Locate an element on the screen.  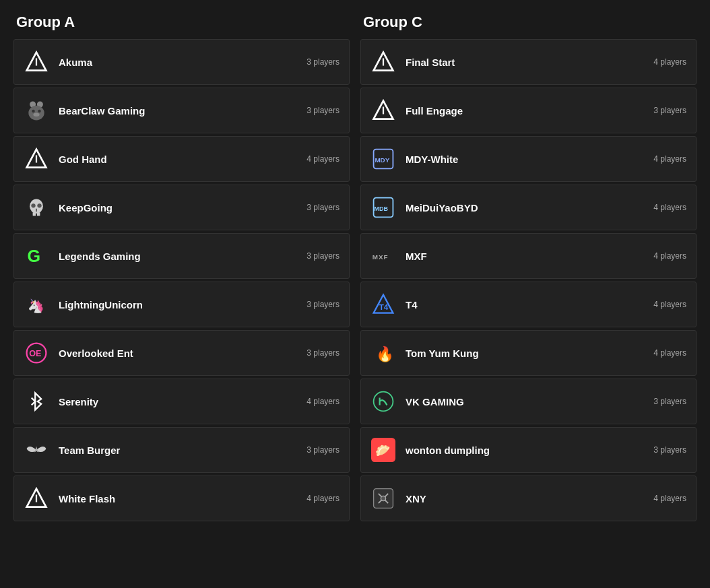
player-count-godhand: 4 players is located at coordinates (323, 159).